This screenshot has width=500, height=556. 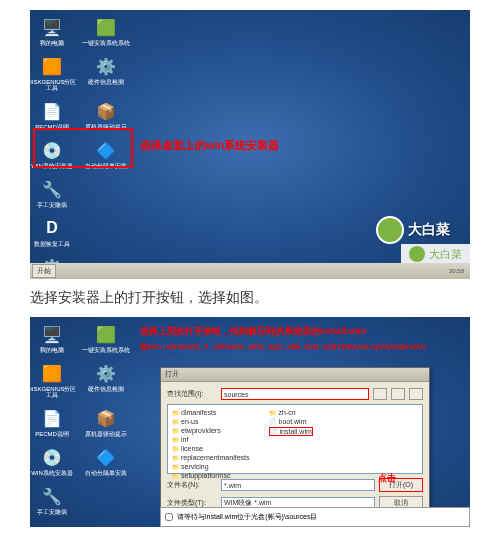 I want to click on watermark-icon, so click(x=417, y=254).